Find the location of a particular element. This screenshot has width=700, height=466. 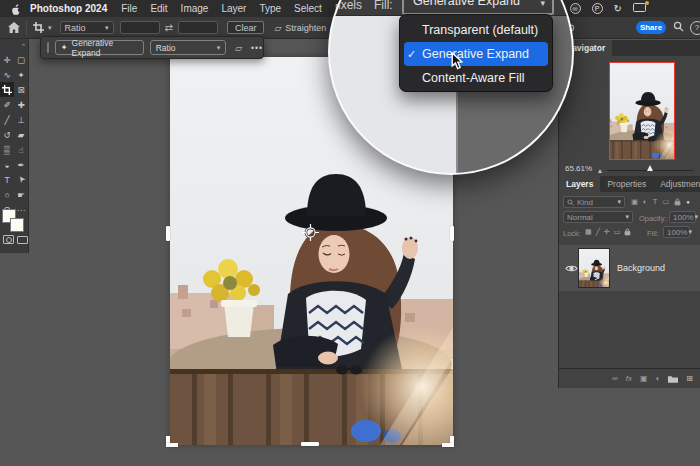

eyedropper-tool-icon: ✐ is located at coordinates (7, 104).